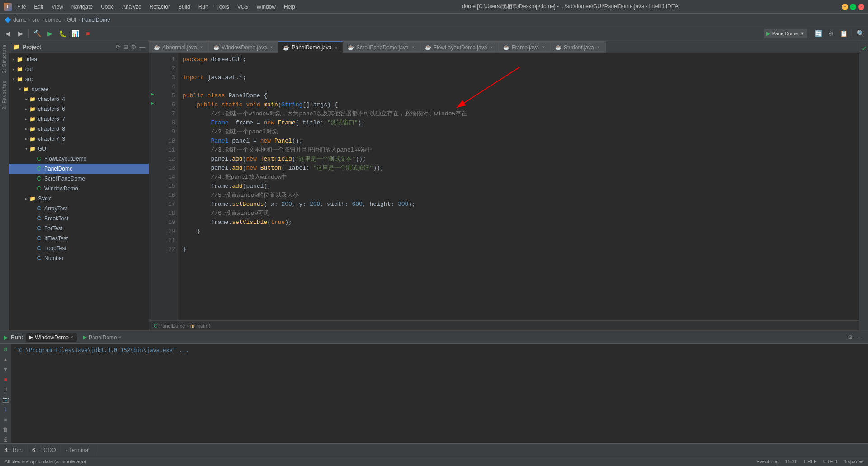 This screenshot has height=466, width=868. Describe the element at coordinates (802, 33) in the screenshot. I see `run-config-dropdown-icon: ▼` at that location.